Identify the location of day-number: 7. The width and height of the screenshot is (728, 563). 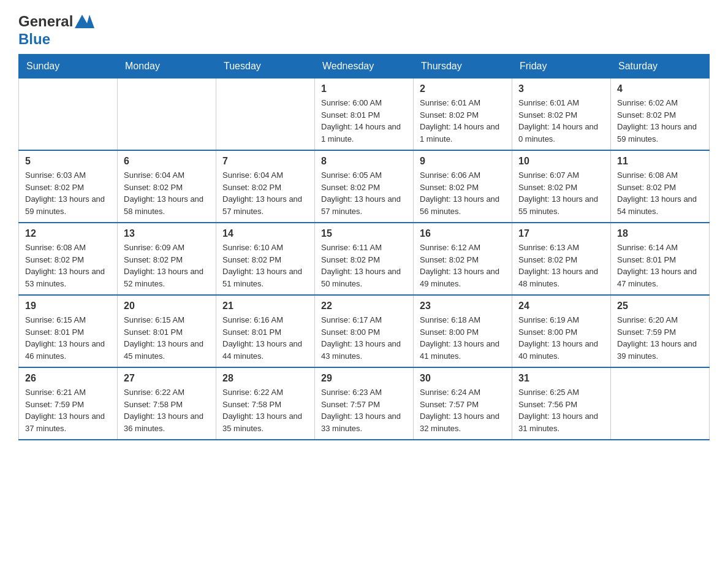
(265, 161).